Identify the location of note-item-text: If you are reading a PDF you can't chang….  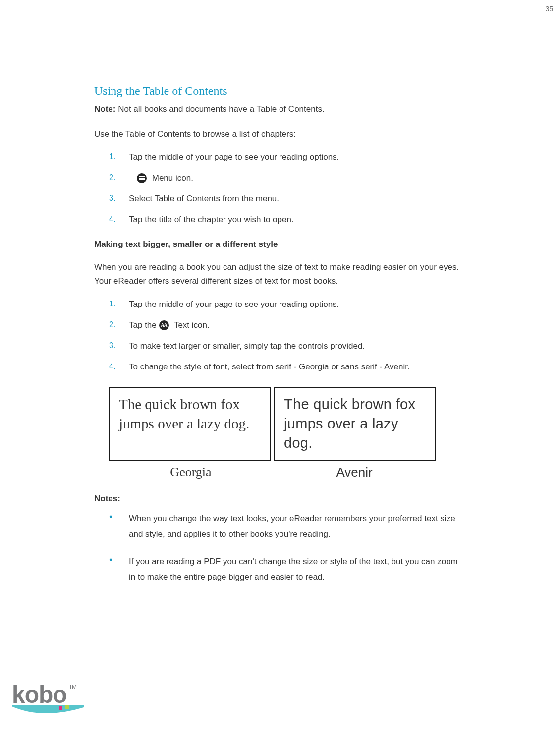
(295, 569).